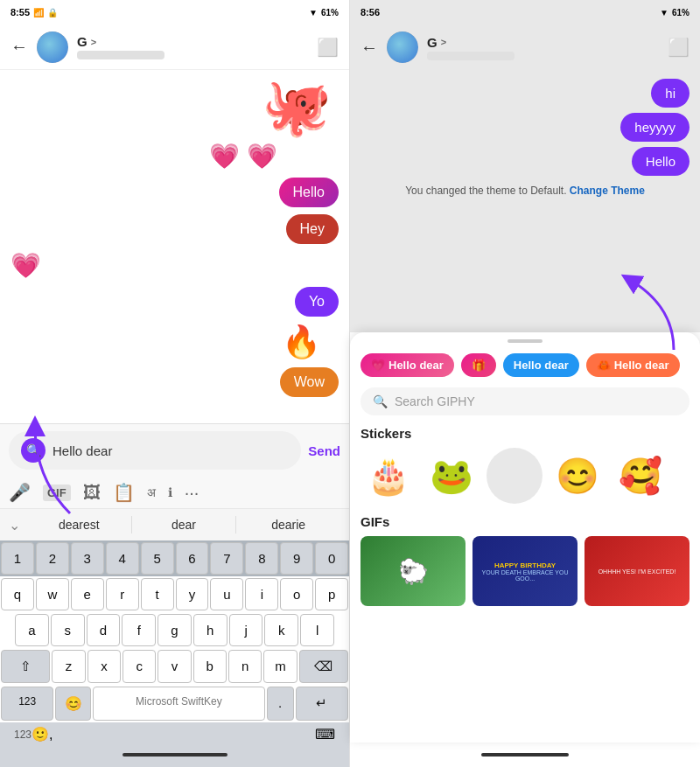  Describe the element at coordinates (324, 666) in the screenshot. I see `backspace-key: ⌫` at that location.